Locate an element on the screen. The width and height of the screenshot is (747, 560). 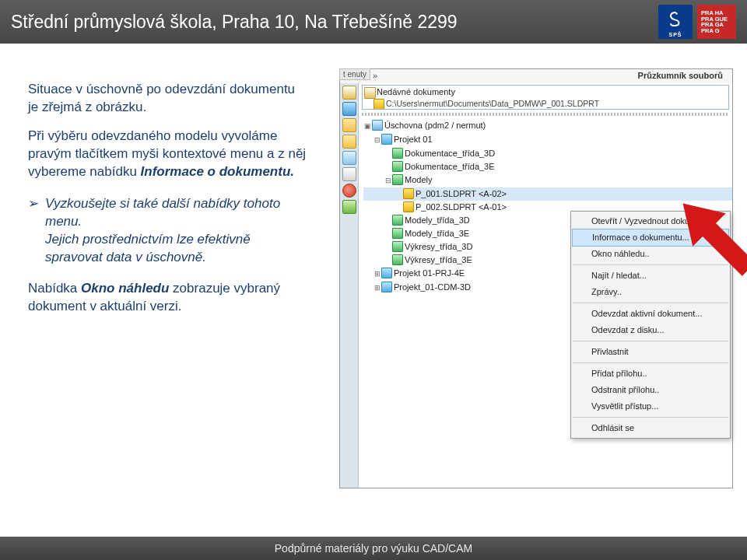
vault-icon is located at coordinates (377, 125).